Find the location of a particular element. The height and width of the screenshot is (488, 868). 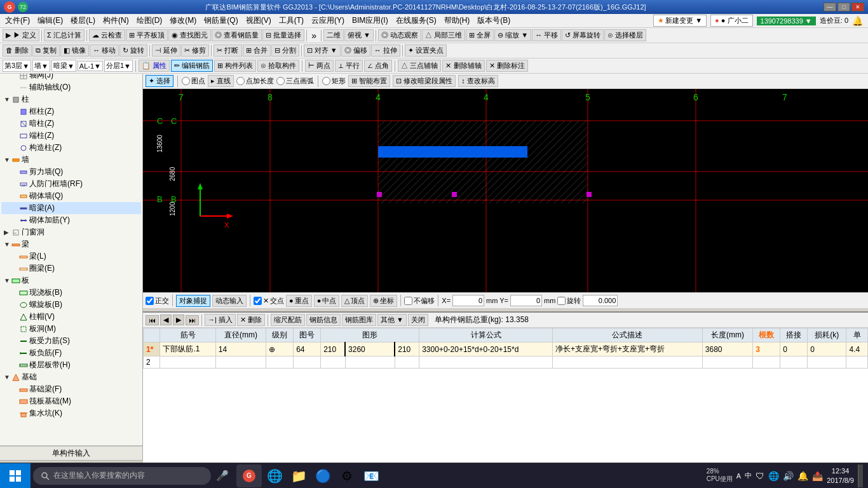

taskbar-app-browser: 🌐 is located at coordinates (275, 476).